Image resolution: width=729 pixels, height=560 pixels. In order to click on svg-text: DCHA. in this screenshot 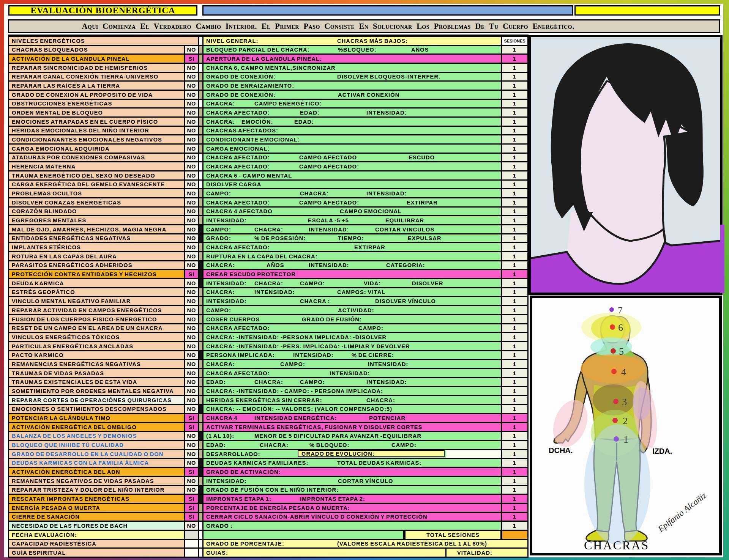, I will do `click(560, 450)`.